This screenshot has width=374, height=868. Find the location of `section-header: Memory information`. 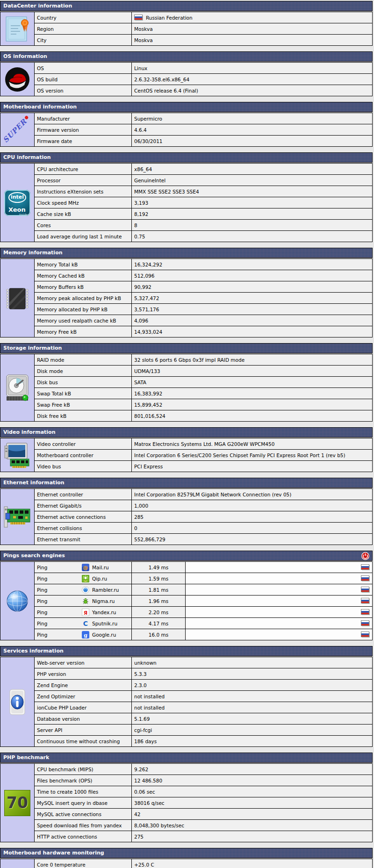

section-header: Memory information is located at coordinates (186, 253).